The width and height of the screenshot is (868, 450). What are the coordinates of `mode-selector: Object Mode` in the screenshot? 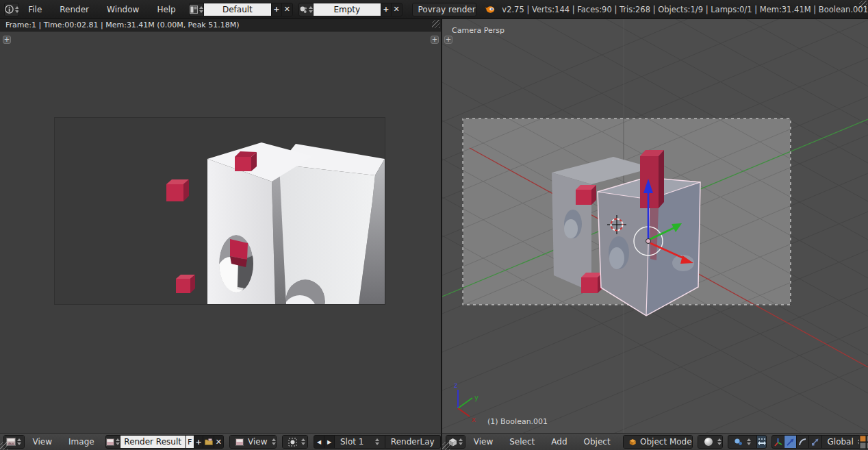 It's located at (658, 442).